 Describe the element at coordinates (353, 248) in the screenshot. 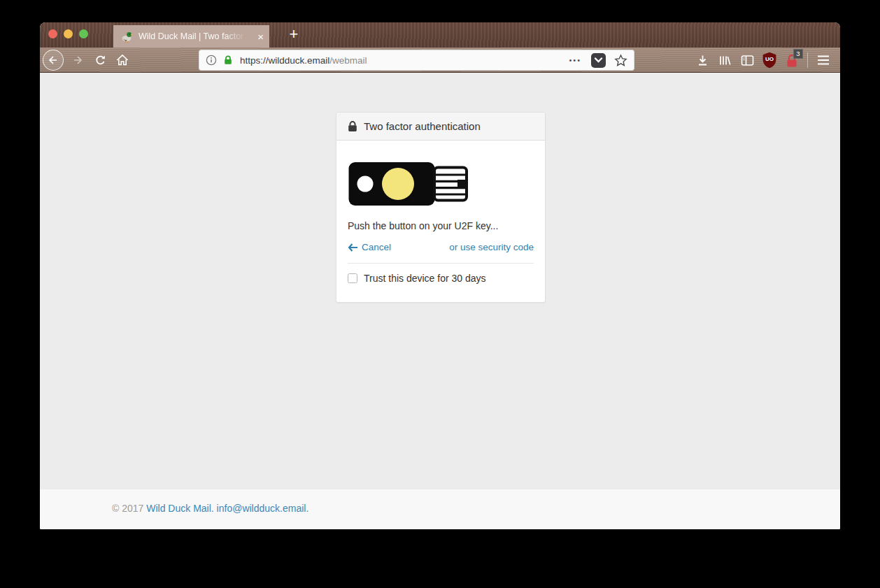

I see `left-arrow-icon` at that location.